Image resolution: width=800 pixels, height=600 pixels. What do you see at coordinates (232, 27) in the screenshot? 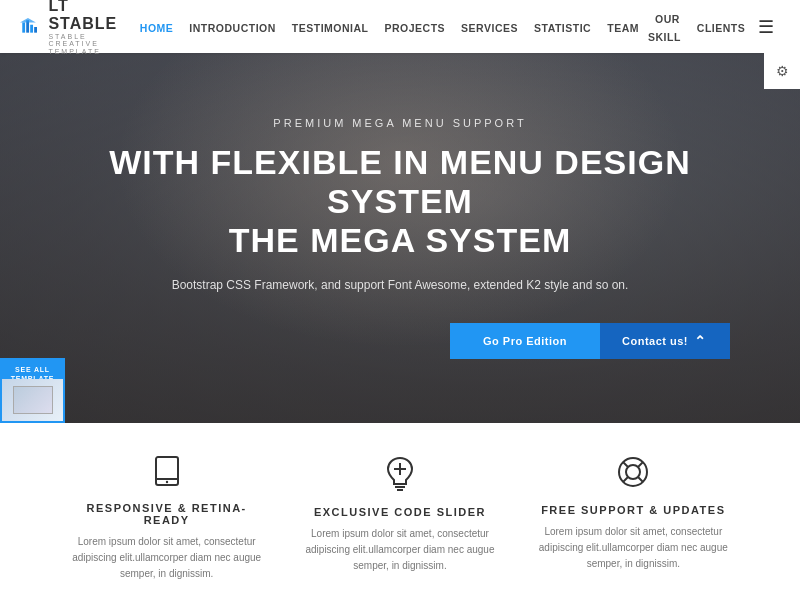
I see `nav-item-intro: INTRODUCTION` at bounding box center [232, 27].